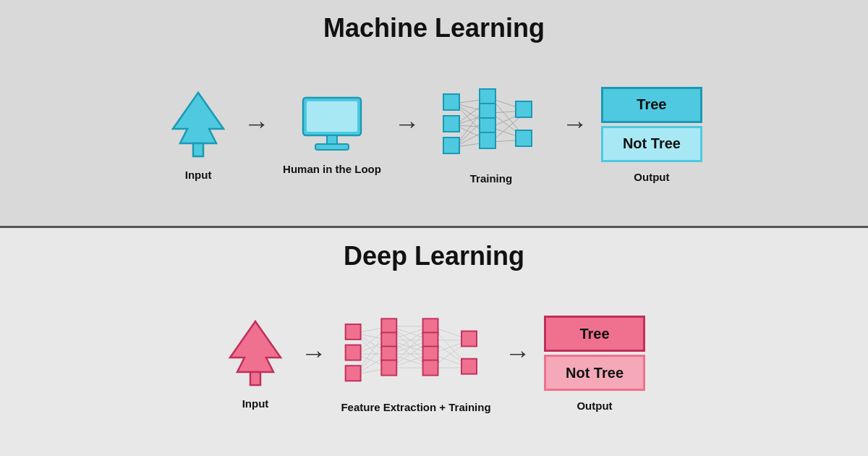  Describe the element at coordinates (651, 177) in the screenshot. I see `ml-output-label: Output` at that location.